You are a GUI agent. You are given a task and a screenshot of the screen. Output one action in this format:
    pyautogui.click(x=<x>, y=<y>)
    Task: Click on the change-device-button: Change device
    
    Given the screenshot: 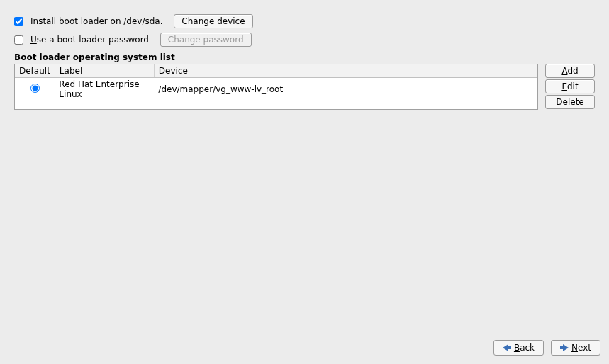 What is the action you would take?
    pyautogui.click(x=213, y=21)
    